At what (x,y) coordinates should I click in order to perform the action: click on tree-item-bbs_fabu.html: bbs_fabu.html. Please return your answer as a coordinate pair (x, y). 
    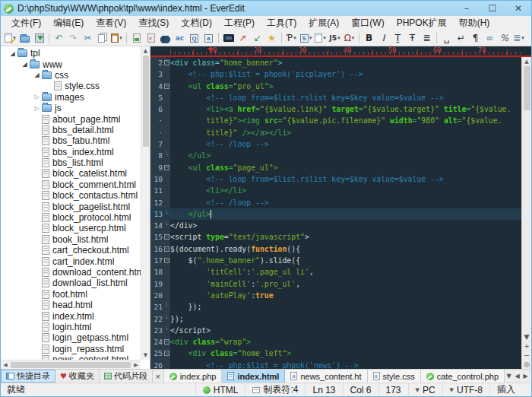
    Looking at the image, I should click on (75, 141).